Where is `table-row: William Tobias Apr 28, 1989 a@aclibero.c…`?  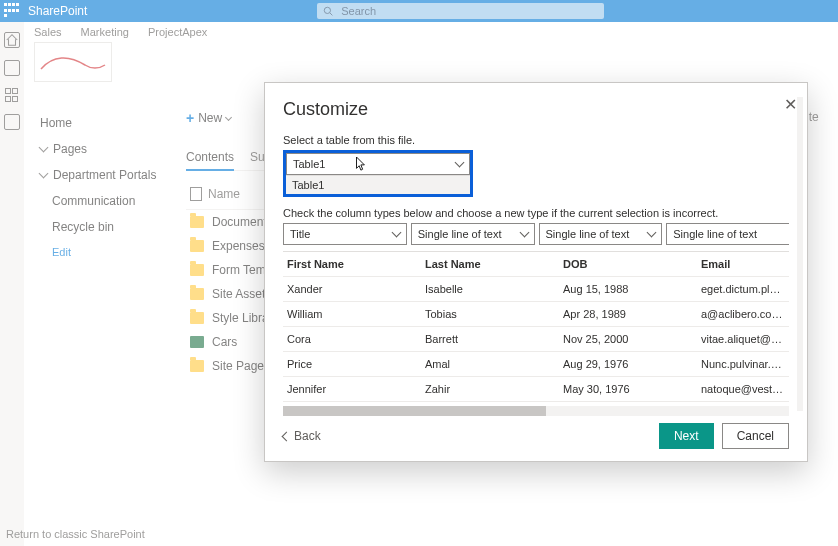 table-row: William Tobias Apr 28, 1989 a@aclibero.c… is located at coordinates (536, 314).